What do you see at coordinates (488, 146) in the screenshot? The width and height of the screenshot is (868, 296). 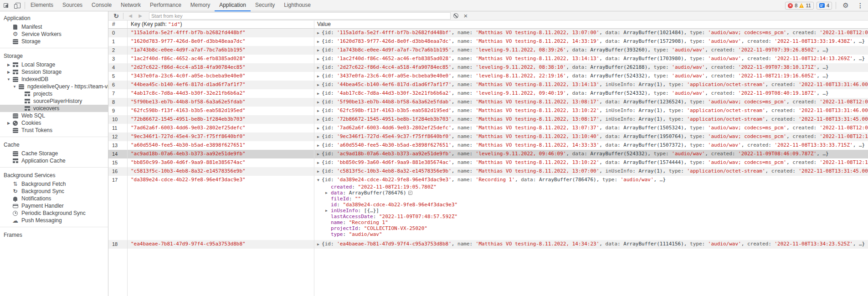 I see `table-row: 13"a60d5540-fee5-4b30-b5ad-e3898f627651"…` at bounding box center [488, 146].